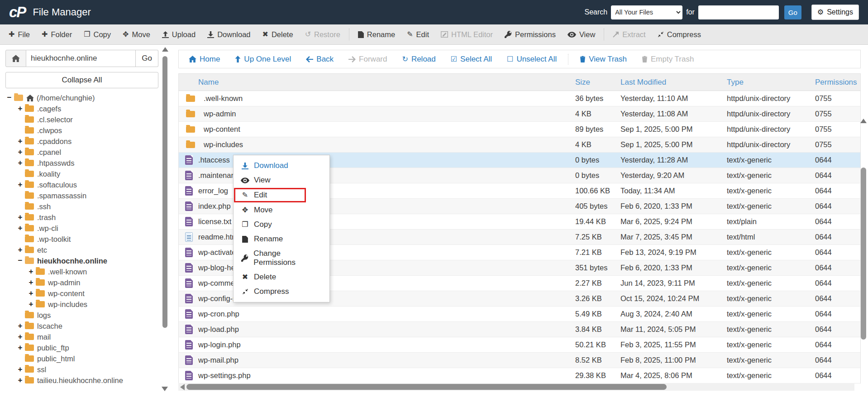  I want to click on context-menu-copy: ❐Copy, so click(281, 225).